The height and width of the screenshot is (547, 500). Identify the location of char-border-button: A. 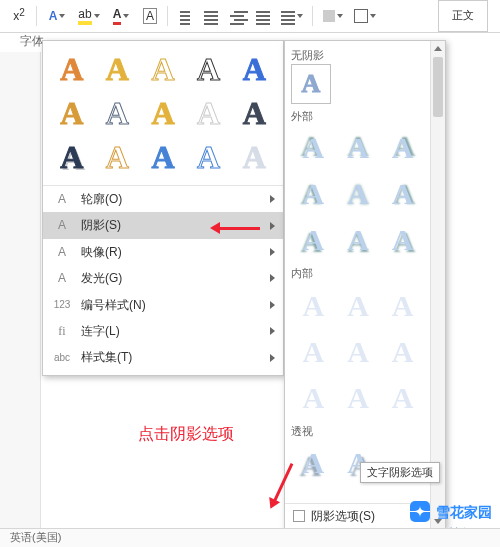
(150, 16).